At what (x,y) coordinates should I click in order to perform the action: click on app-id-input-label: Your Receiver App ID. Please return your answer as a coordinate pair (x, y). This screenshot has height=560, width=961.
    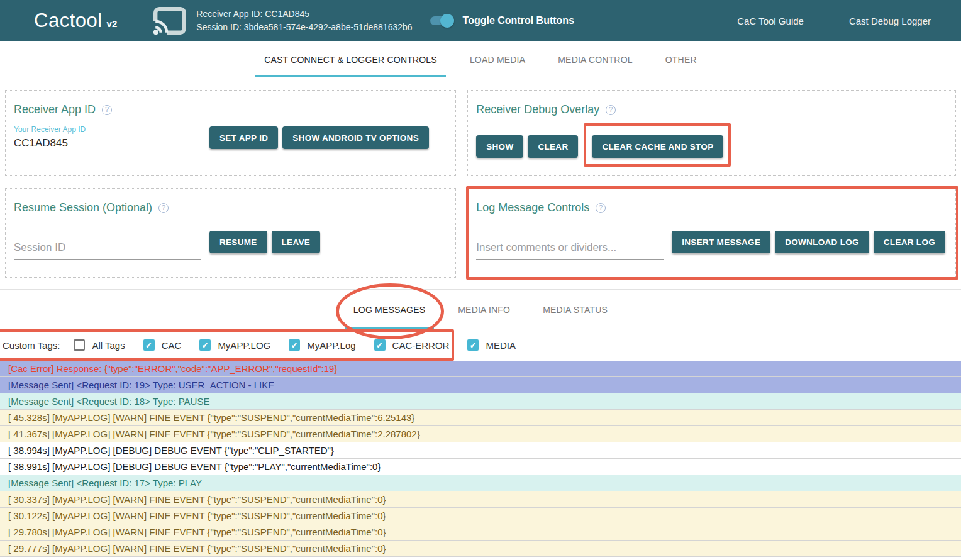
    Looking at the image, I should click on (108, 129).